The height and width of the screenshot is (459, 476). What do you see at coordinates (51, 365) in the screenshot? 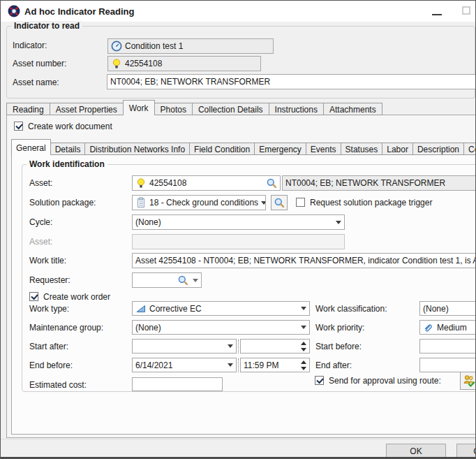
I see `end-before-label: End before:` at bounding box center [51, 365].